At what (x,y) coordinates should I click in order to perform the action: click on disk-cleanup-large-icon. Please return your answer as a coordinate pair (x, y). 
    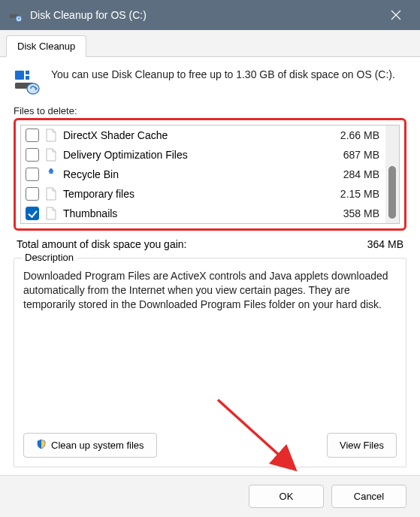
    Looking at the image, I should click on (27, 81).